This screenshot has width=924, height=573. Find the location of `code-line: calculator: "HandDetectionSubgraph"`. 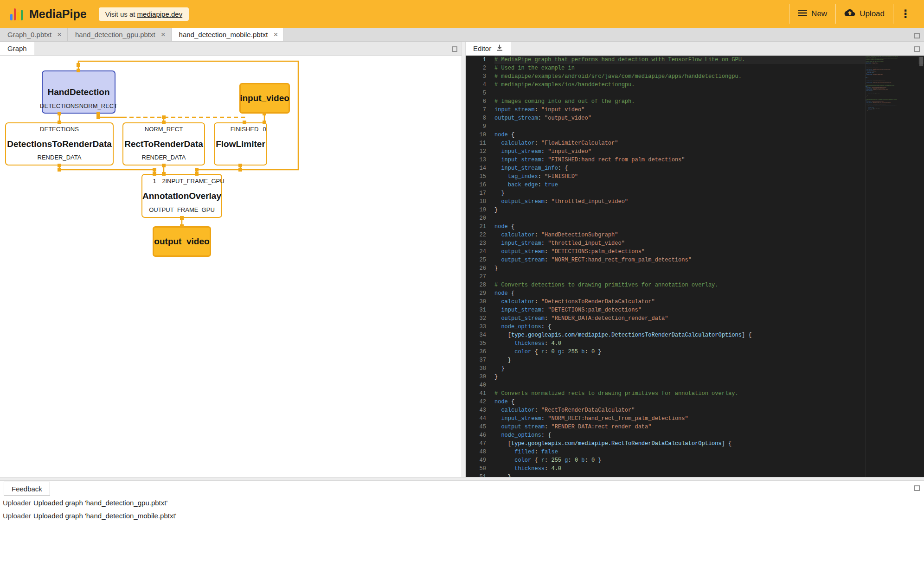

code-line: calculator: "HandDetectionSubgraph" is located at coordinates (709, 235).